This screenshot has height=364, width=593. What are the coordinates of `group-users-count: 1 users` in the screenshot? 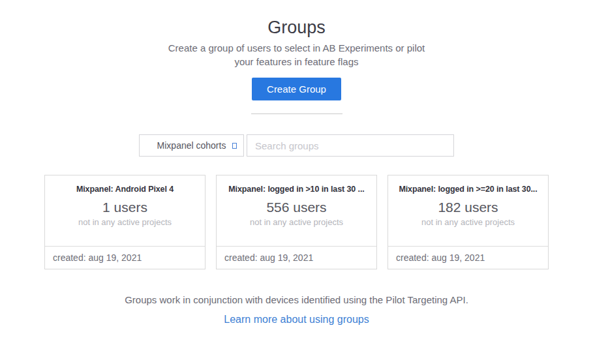 It's located at (125, 207).